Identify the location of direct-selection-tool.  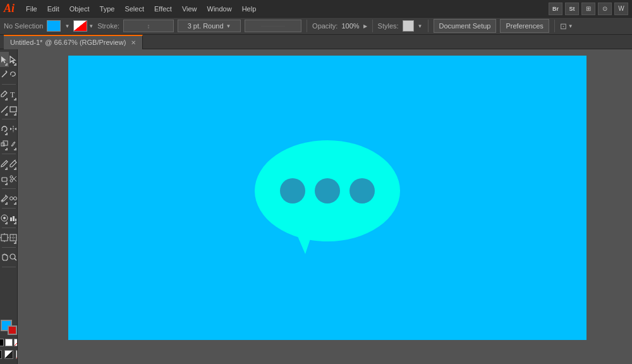
(13, 59).